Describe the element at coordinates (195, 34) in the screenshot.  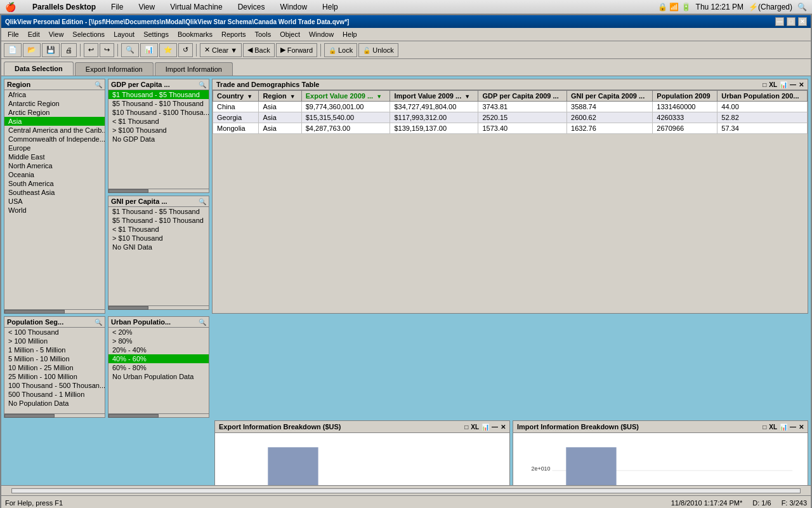
I see `menu-bookmarks: Bookmarks` at that location.